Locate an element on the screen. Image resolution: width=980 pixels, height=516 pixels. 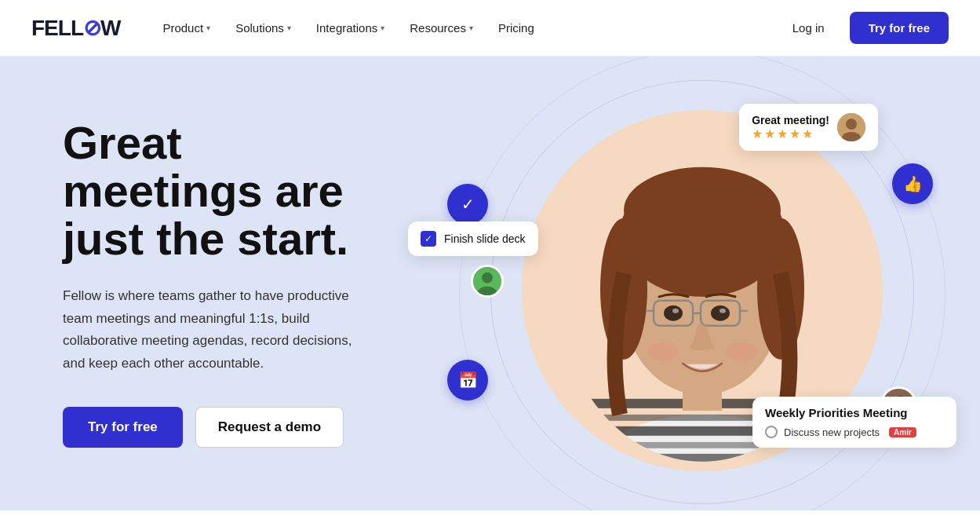
nav-label-solutions: Solutions is located at coordinates (260, 28).